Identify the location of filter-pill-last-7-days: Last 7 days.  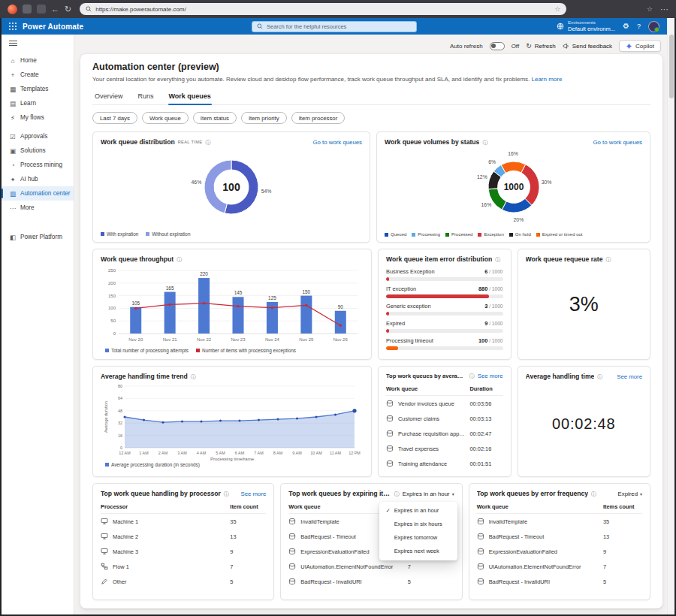
(115, 118).